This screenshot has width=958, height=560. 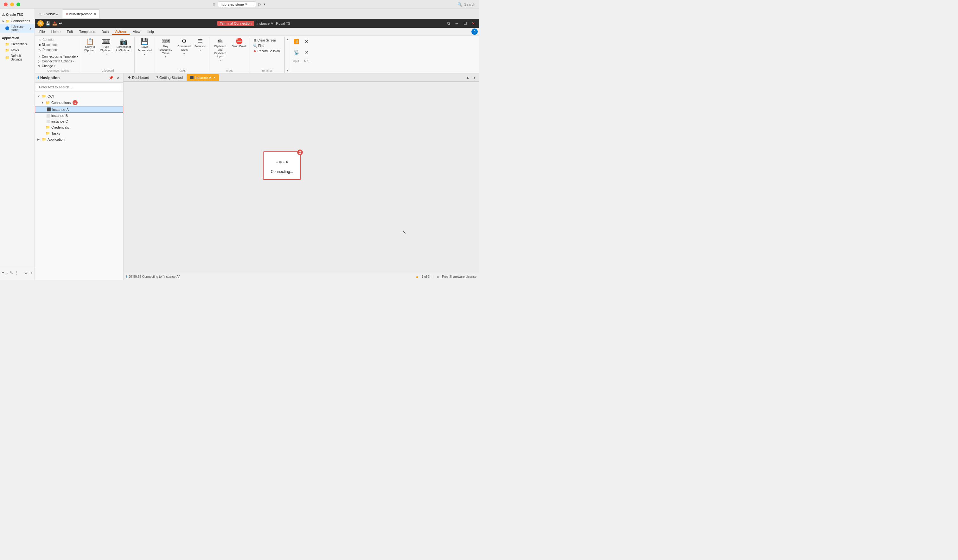 I want to click on mac-close-button, so click(x=6, y=5).